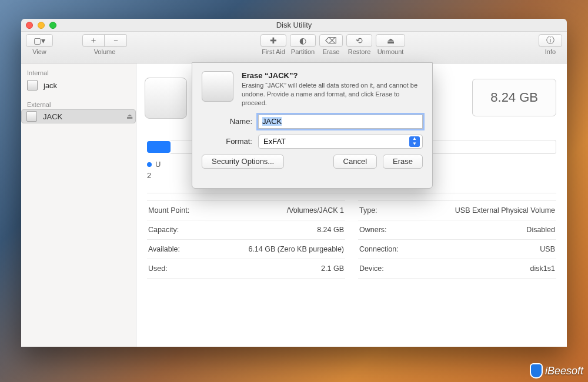 This screenshot has width=588, height=382. I want to click on info-val: USB, so click(547, 249).